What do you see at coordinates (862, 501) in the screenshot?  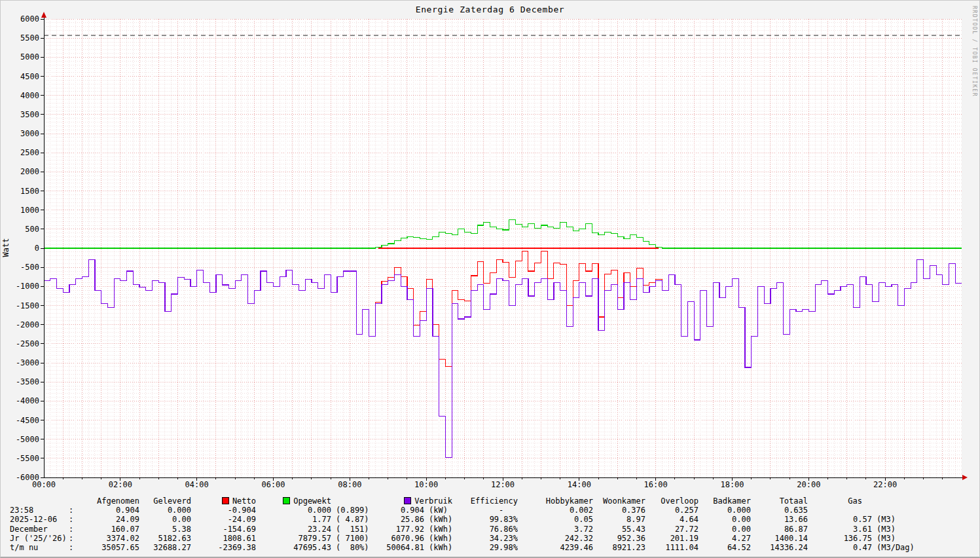 I see `column-header-gas: Gas` at bounding box center [862, 501].